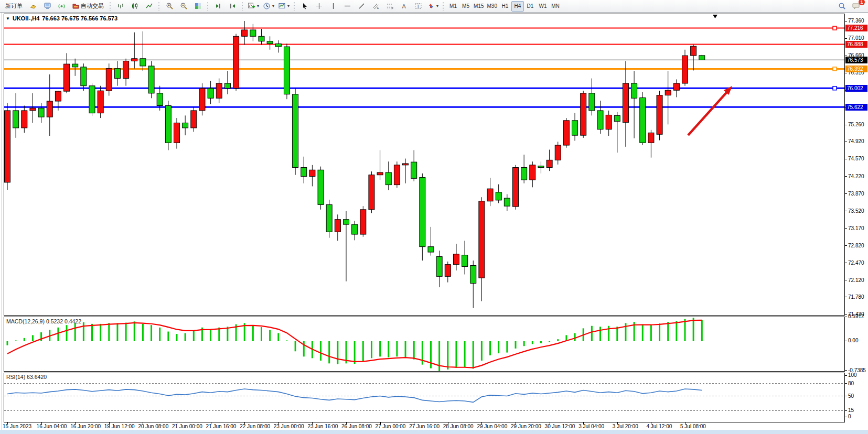 Image resolution: width=868 pixels, height=434 pixels. I want to click on new-order-button: 新订单, so click(14, 6).